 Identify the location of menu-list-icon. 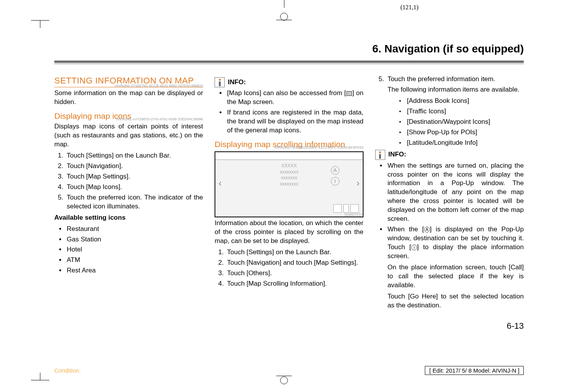
(349, 94).